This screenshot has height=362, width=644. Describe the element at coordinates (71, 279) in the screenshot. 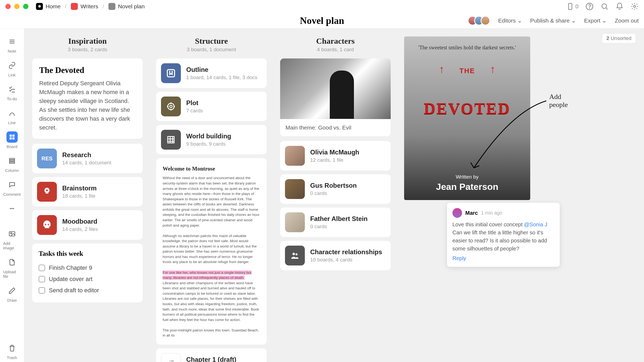

I see `task-label: Update cover art` at that location.